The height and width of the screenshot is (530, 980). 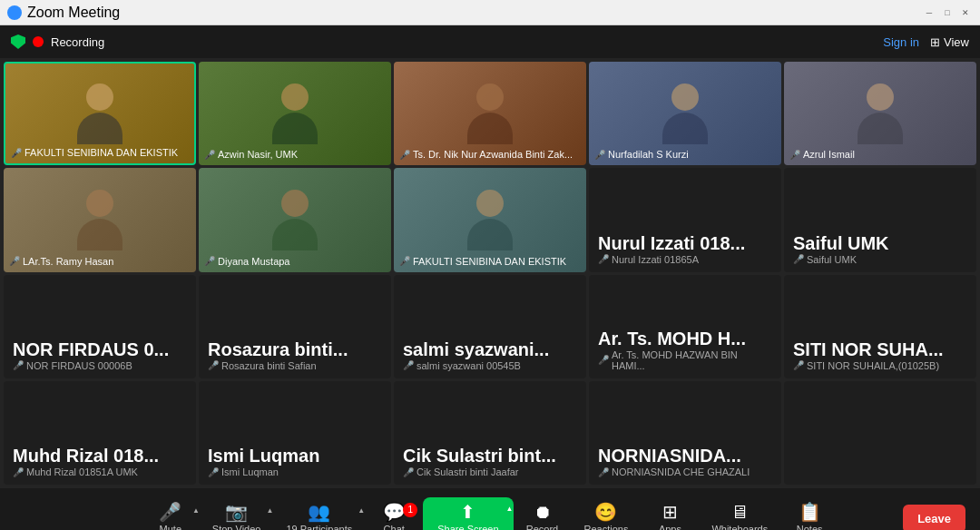 I want to click on participant-sub-name-18: 🎤 Cik Sulastri binti Jaafar, so click(x=461, y=472).